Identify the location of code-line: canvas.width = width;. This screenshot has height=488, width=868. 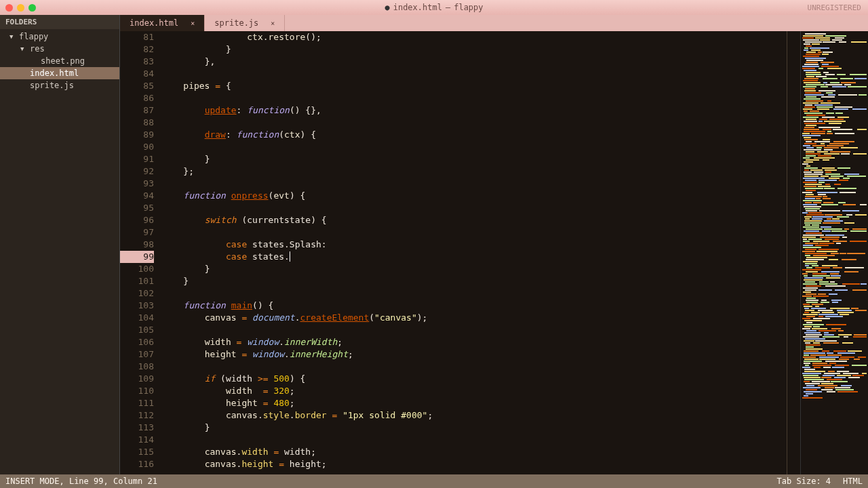
(481, 452).